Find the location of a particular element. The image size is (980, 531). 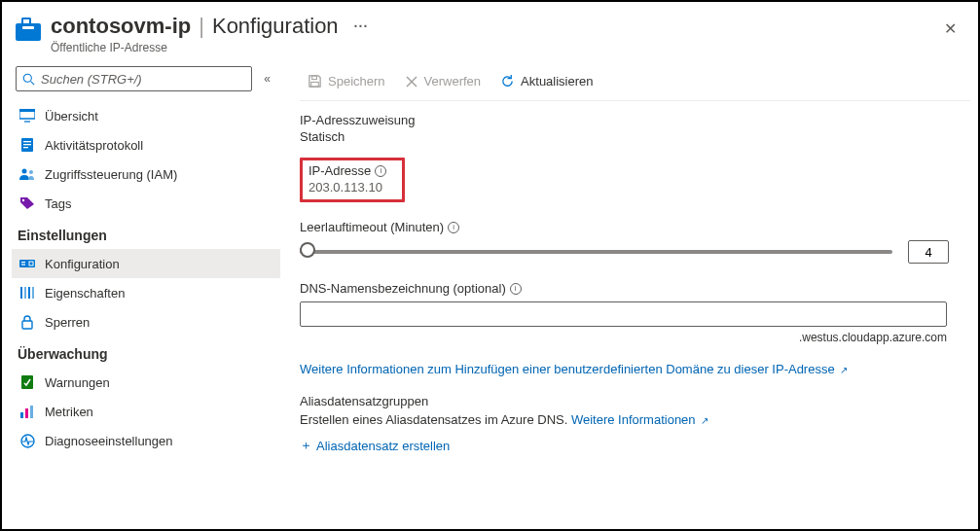

nav-metrics: Metriken is located at coordinates (146, 411).